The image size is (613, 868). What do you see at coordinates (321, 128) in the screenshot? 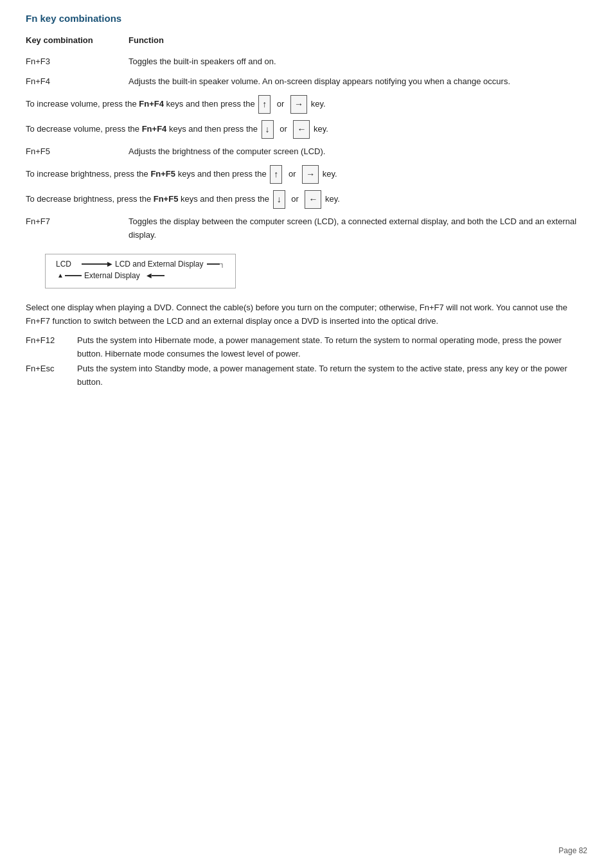
I see `key-text-2: key.` at bounding box center [321, 128].